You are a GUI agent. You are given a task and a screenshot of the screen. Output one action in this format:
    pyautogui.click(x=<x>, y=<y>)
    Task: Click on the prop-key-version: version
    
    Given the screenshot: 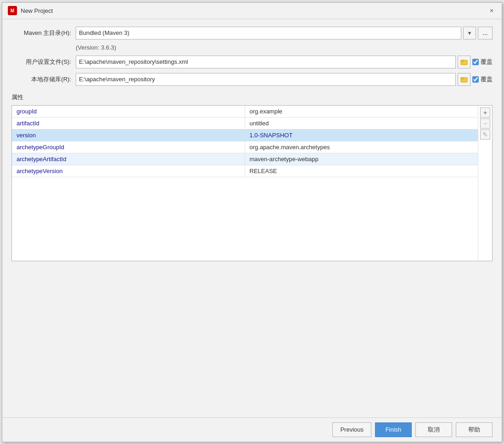 What is the action you would take?
    pyautogui.click(x=129, y=135)
    